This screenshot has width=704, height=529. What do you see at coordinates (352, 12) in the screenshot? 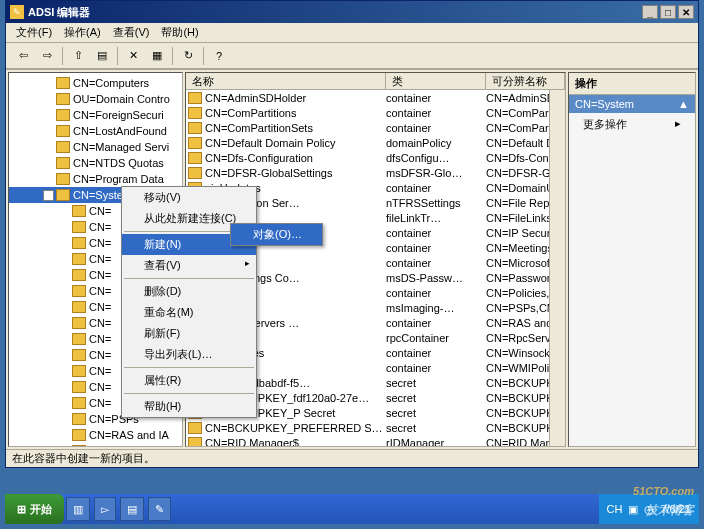
I see `titlebar: ✎ ADSI 编辑器 _ □ ✕` at bounding box center [352, 12].